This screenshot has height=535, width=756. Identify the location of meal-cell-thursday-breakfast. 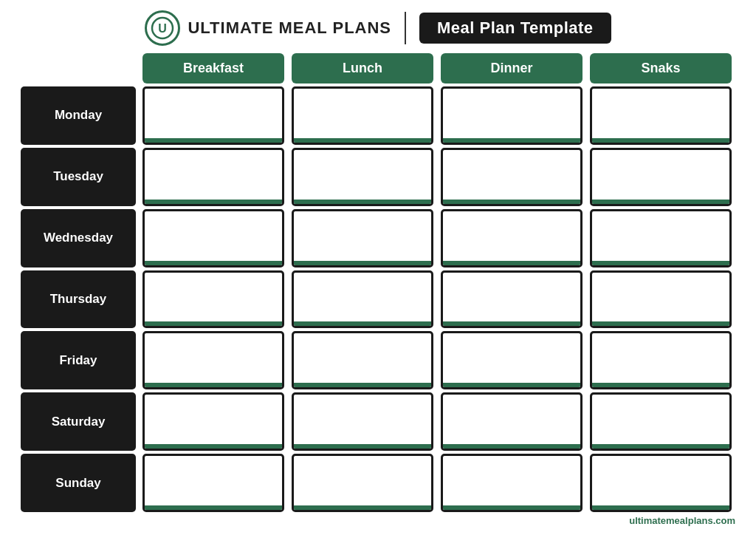
(213, 300).